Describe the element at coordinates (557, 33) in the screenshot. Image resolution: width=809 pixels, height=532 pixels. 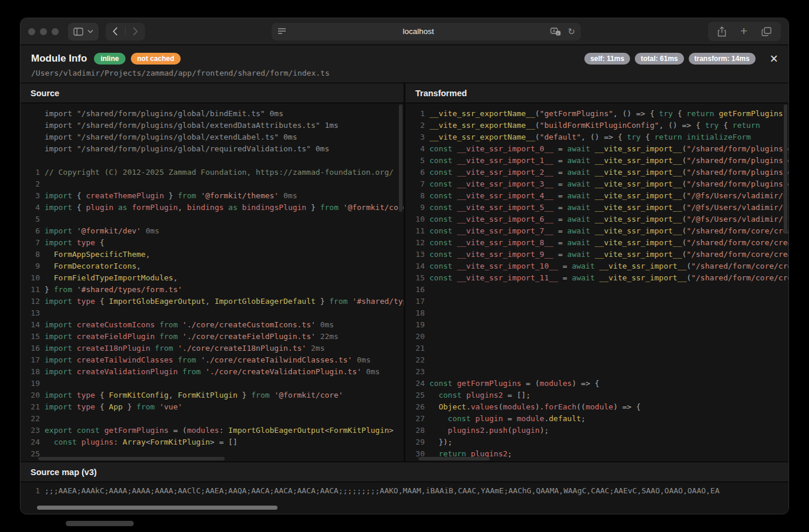
I see `svg-text: x` at that location.